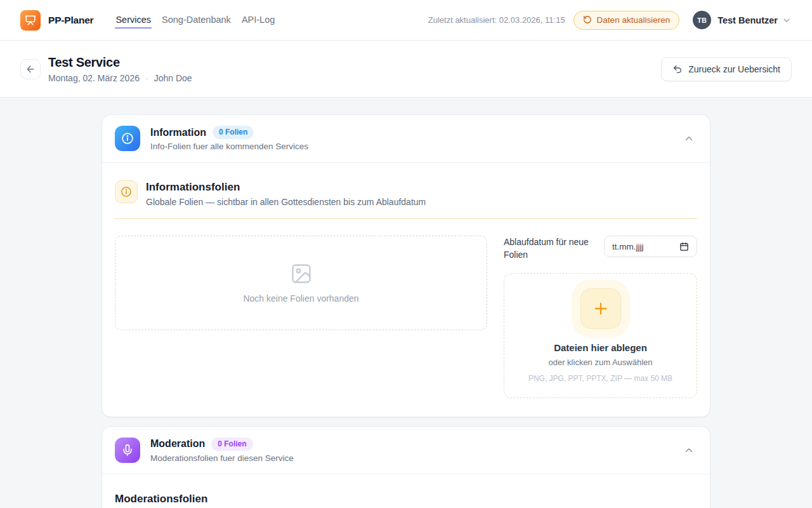  Describe the element at coordinates (301, 283) in the screenshot. I see `slides-empty-state: Noch keine Folien vorhanden` at that location.